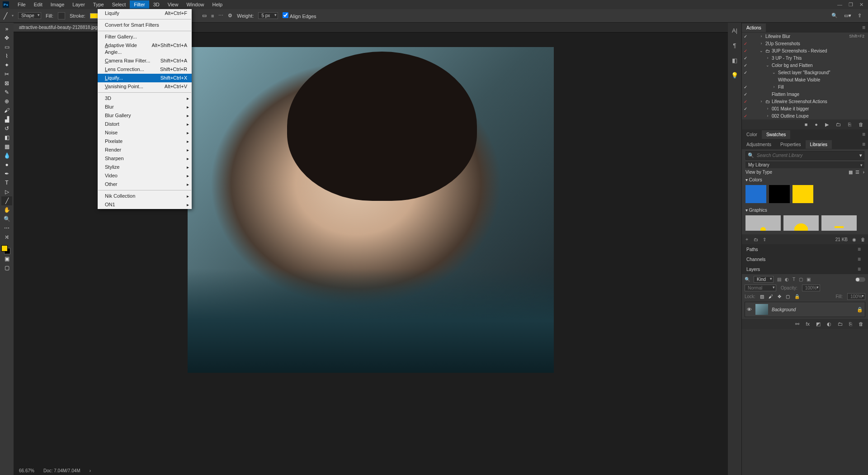 Image resolution: width=868 pixels, height=475 pixels. What do you see at coordinates (299, 15) in the screenshot?
I see `align-edges-checkbox: Align Edges` at bounding box center [299, 15].